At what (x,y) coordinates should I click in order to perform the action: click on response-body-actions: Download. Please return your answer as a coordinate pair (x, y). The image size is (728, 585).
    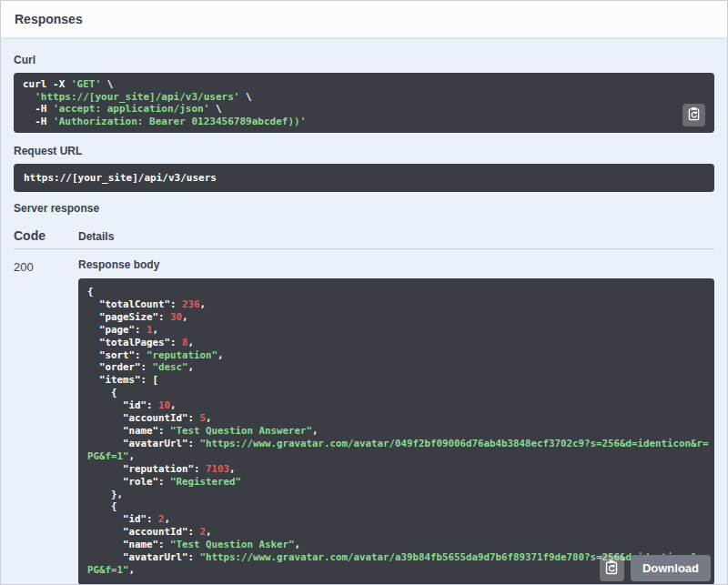
    Looking at the image, I should click on (655, 568).